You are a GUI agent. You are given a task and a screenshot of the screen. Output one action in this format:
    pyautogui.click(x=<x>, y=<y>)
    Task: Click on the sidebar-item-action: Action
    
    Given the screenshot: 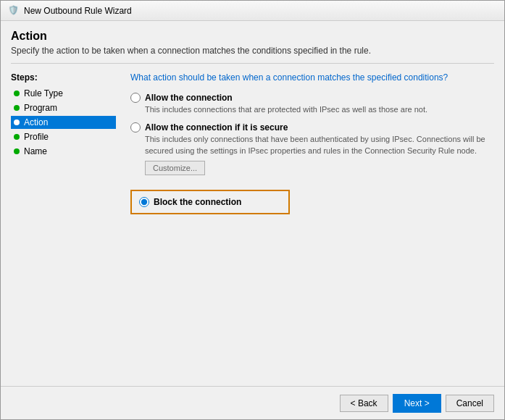 What is the action you would take?
    pyautogui.click(x=64, y=122)
    